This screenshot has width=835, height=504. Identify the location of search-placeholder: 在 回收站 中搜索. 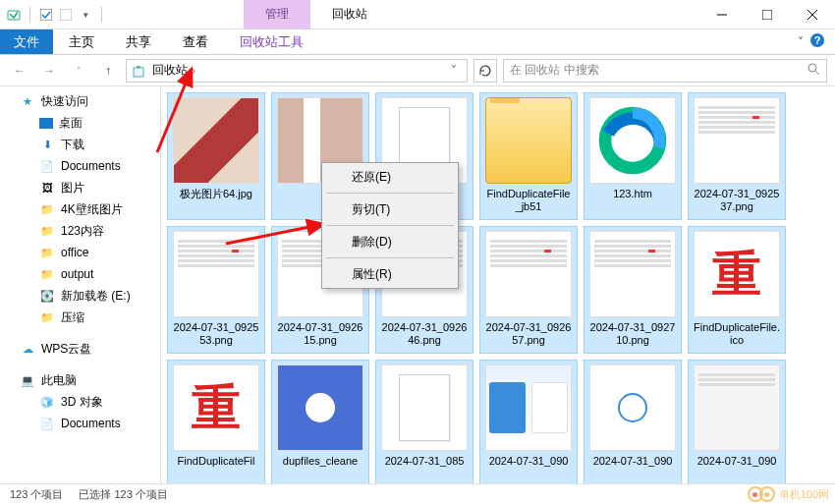
(554, 71).